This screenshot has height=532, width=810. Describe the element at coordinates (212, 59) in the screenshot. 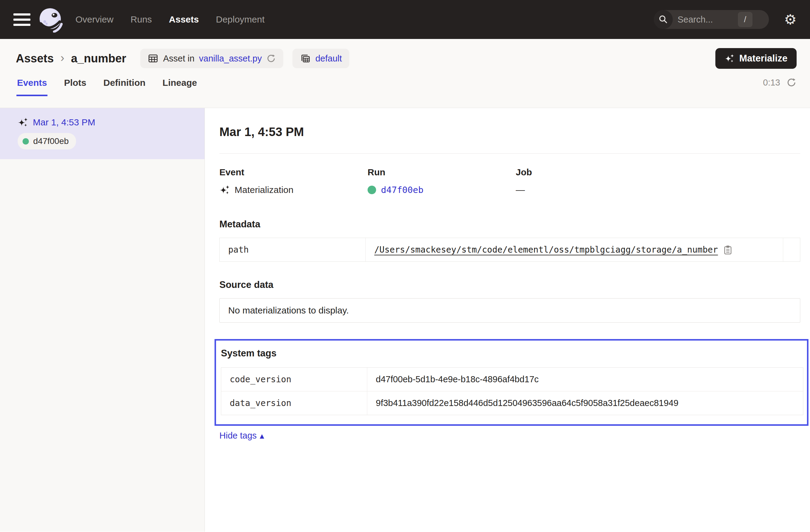

I see `asset-definition-badge: Asset in vanilla_asset.py` at that location.